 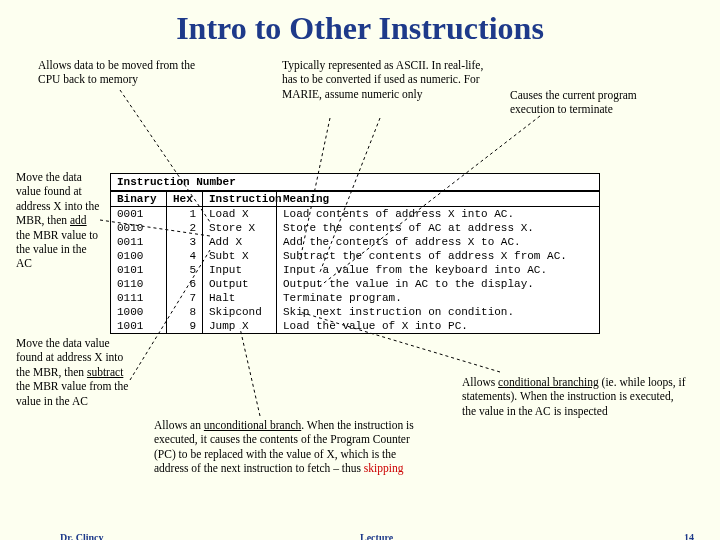 I want to click on slide-title: Intro to Other Instructions, so click(x=360, y=26).